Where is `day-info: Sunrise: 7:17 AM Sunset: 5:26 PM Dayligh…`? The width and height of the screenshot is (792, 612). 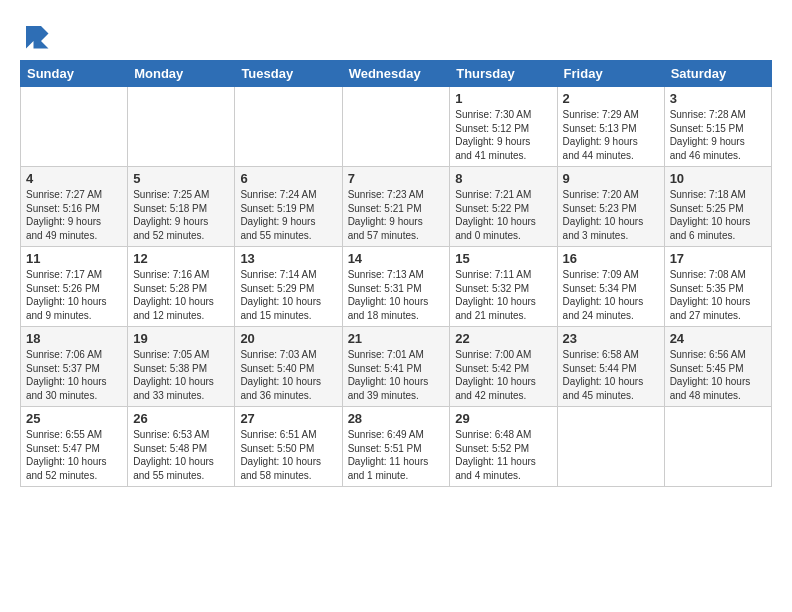 day-info: Sunrise: 7:17 AM Sunset: 5:26 PM Dayligh… is located at coordinates (74, 295).